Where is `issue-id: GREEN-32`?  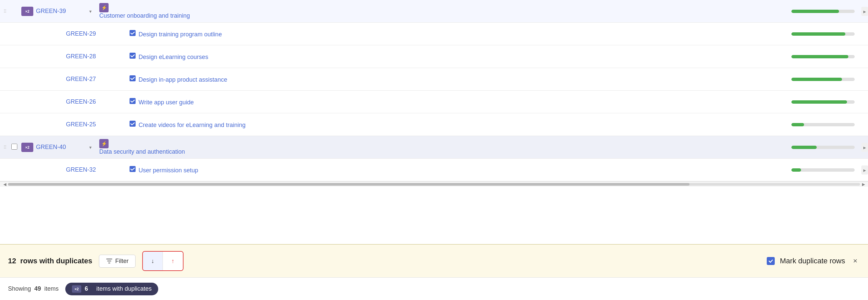 issue-id: GREEN-32 is located at coordinates (93, 170).